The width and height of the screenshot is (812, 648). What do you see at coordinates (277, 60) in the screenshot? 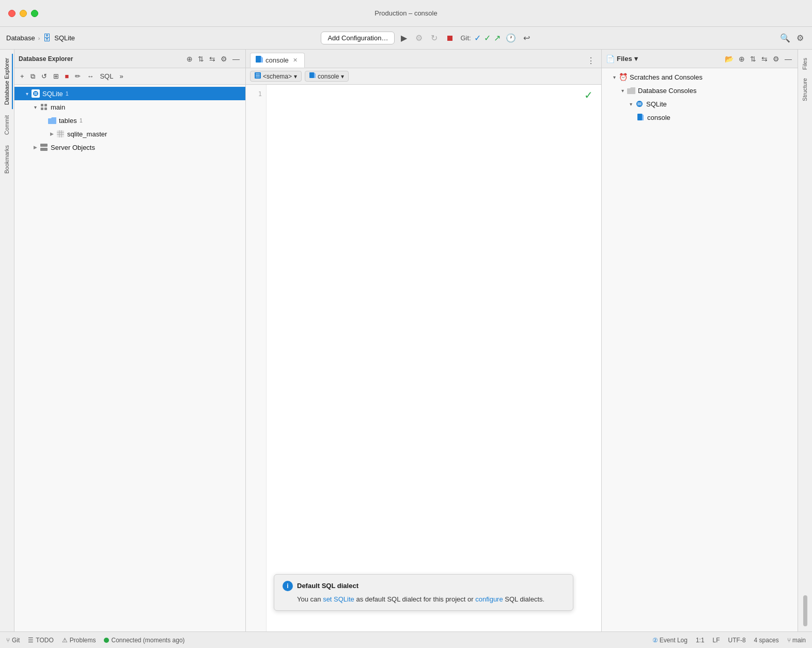
I see `tab-console-label: console` at bounding box center [277, 60].